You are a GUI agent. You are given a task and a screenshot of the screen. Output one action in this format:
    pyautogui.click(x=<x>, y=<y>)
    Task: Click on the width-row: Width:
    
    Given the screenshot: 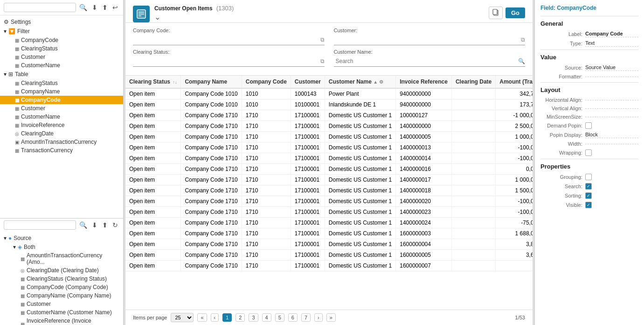 What is the action you would take?
    pyautogui.click(x=589, y=144)
    